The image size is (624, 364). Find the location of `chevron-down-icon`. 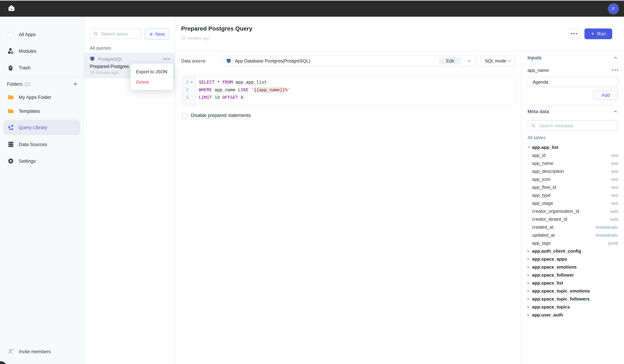

chevron-down-icon is located at coordinates (469, 61).